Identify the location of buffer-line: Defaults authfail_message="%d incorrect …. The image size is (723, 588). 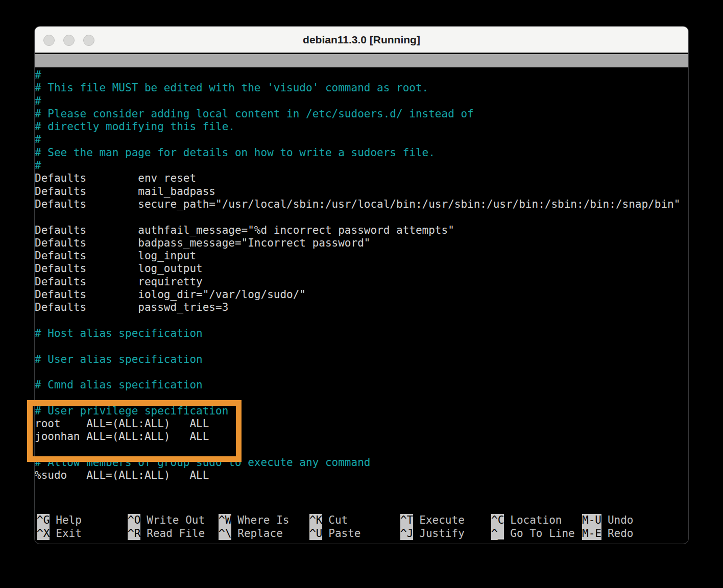
(362, 231).